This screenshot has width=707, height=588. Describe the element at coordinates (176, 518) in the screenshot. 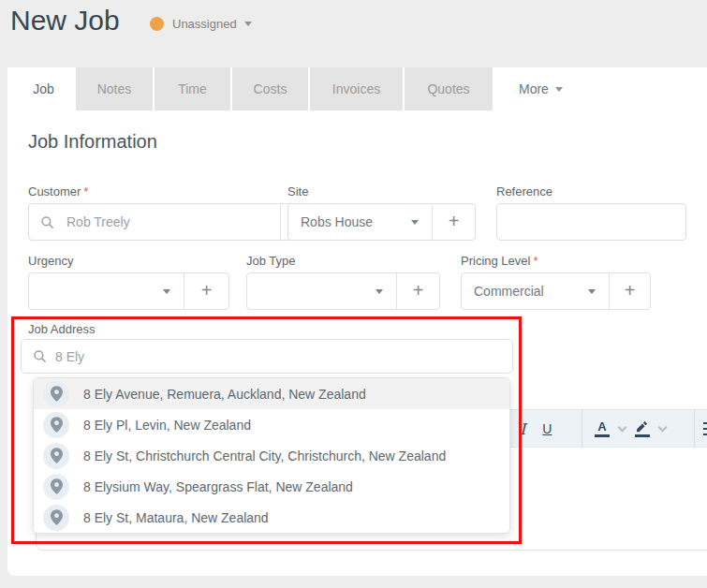

I see `suggestion-label: 8 Ely St, Mataura, New Zealand` at that location.